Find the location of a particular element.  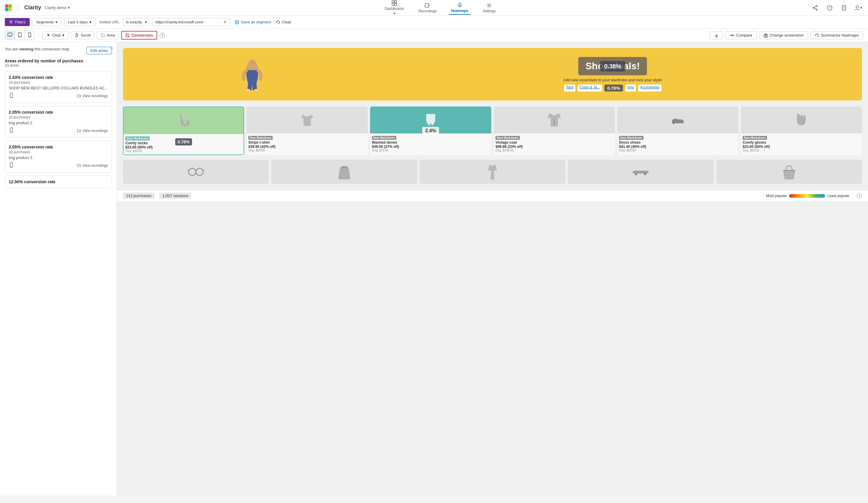

camera-icon is located at coordinates (766, 35).